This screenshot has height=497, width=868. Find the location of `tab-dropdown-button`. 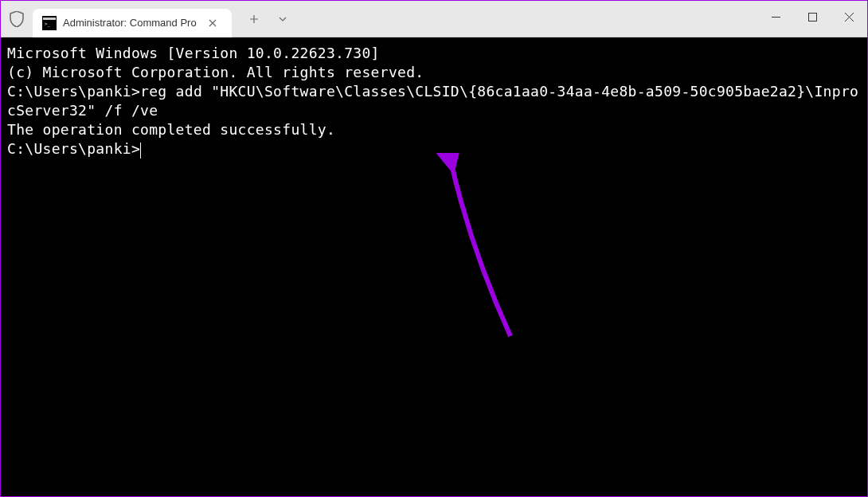

tab-dropdown-button is located at coordinates (283, 19).